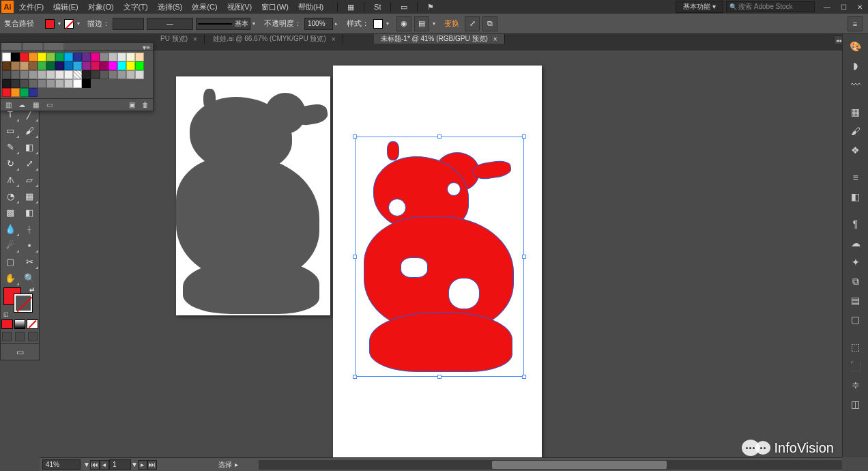 Image resolution: width=868 pixels, height=471 pixels. I want to click on swatch-options-icon: ▦, so click(35, 105).